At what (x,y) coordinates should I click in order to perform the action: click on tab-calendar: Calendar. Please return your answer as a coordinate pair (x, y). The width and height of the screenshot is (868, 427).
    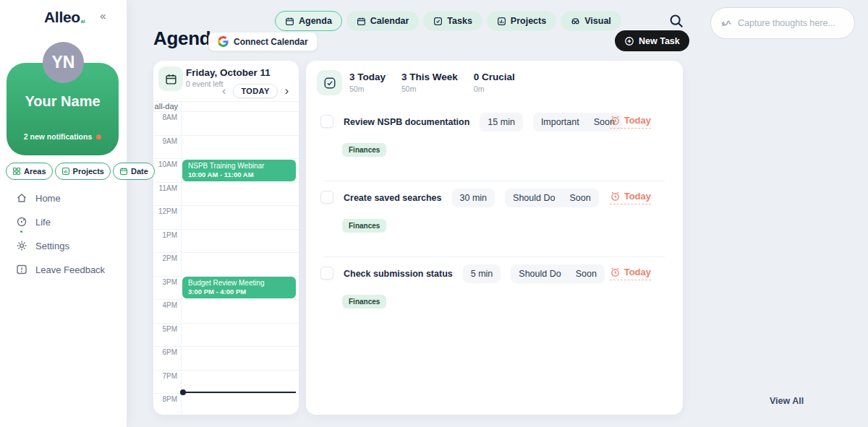
    Looking at the image, I should click on (383, 21).